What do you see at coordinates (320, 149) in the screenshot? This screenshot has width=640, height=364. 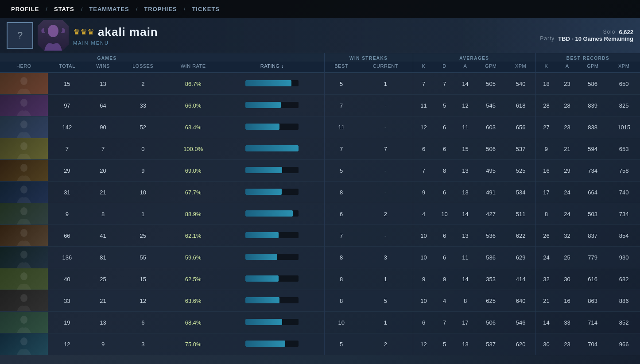 I see `table-row: 770100.0%776615506537921594653` at bounding box center [320, 149].